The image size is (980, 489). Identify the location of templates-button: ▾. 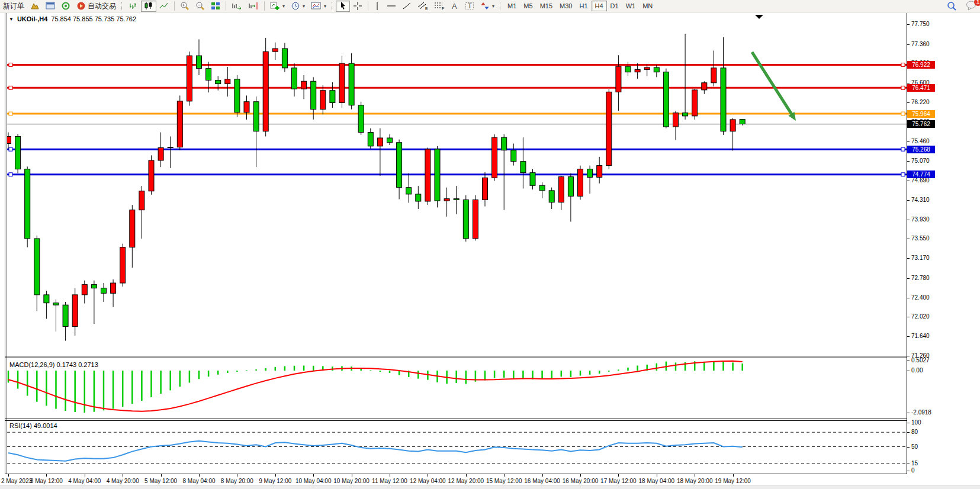
(319, 6).